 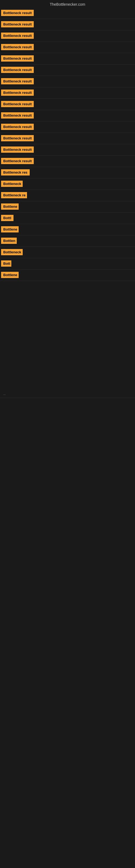 What do you see at coordinates (68, 4) in the screenshot?
I see `site-title: TheBottlenecker.com` at bounding box center [68, 4].